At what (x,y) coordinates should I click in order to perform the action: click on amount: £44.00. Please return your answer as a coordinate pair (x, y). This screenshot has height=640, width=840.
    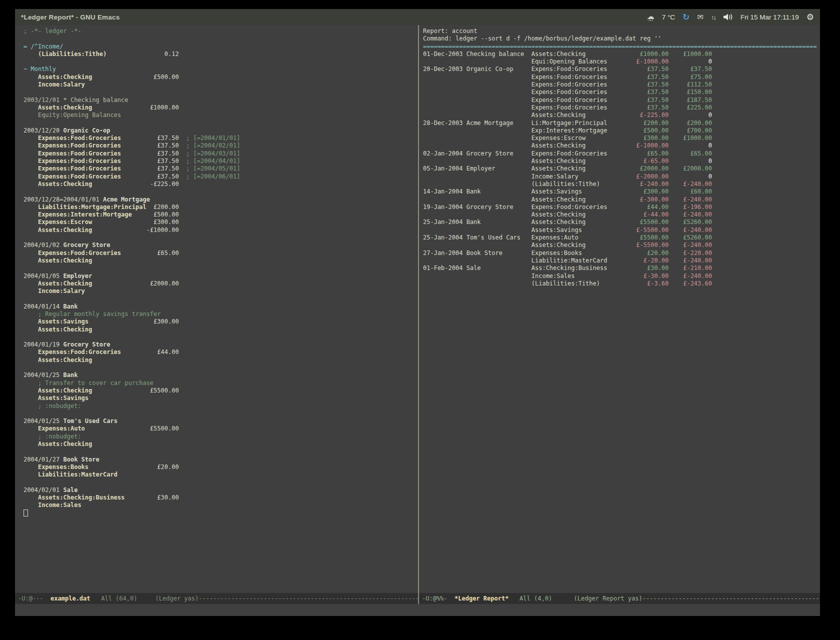
    Looking at the image, I should click on (150, 352).